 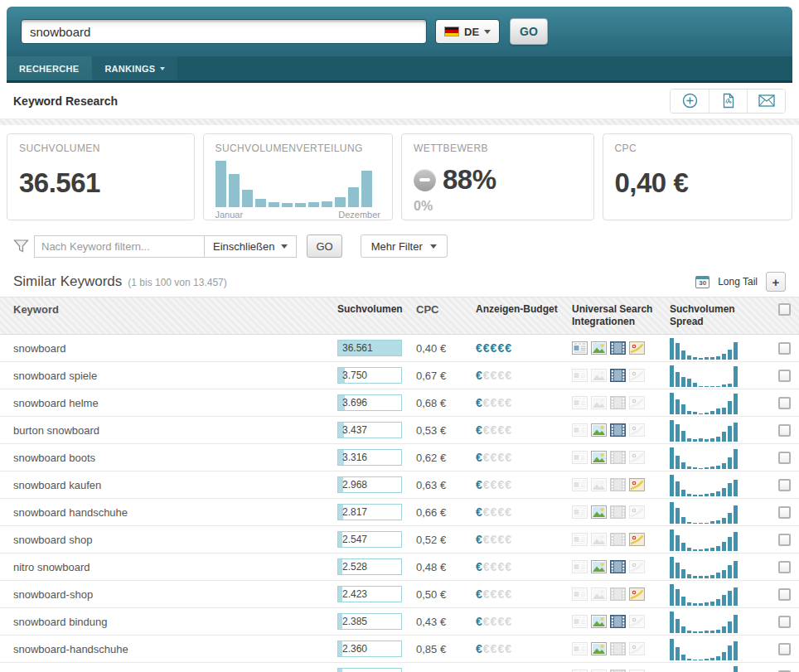 What do you see at coordinates (424, 181) in the screenshot?
I see `minus-badge-icon` at bounding box center [424, 181].